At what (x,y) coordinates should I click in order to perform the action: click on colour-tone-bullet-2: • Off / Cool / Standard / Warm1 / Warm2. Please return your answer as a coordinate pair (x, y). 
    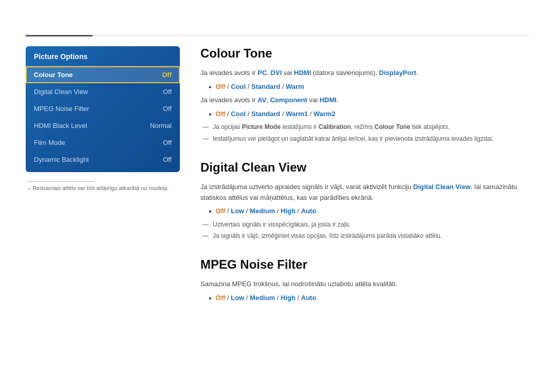
    Looking at the image, I should click on (369, 115).